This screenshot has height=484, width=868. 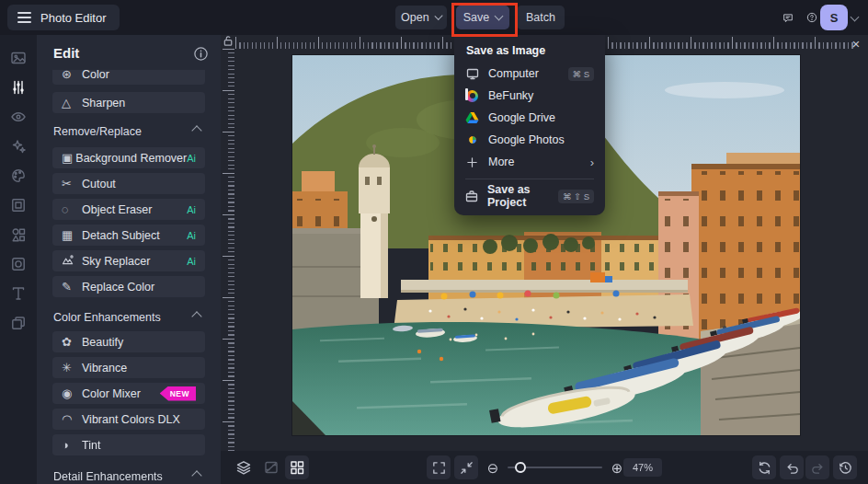 What do you see at coordinates (228, 42) in the screenshot?
I see `guides-lock-button` at bounding box center [228, 42].